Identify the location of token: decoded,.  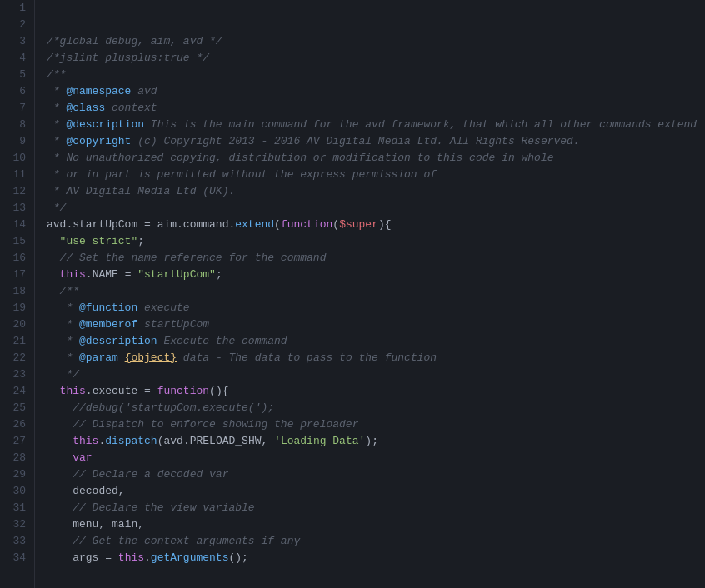
(98, 491).